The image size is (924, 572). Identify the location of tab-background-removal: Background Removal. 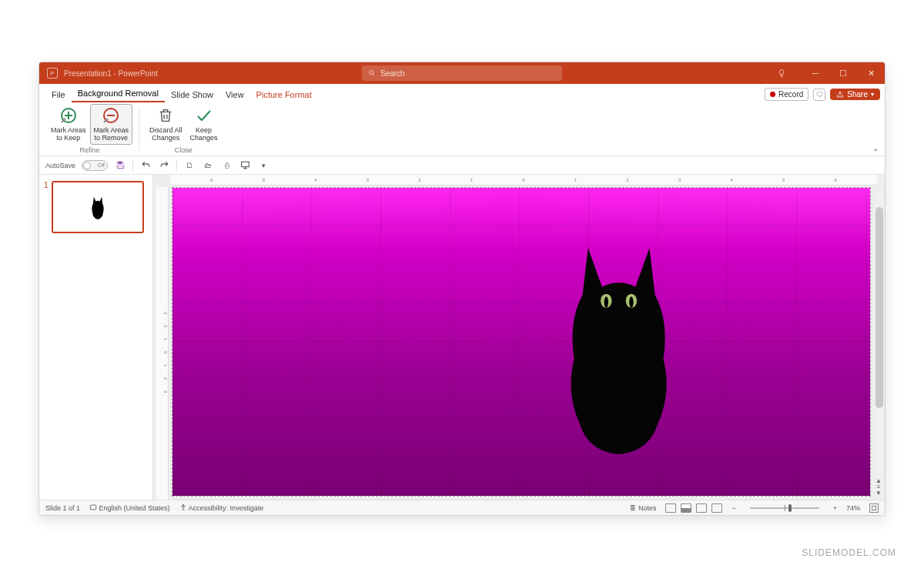
(119, 94).